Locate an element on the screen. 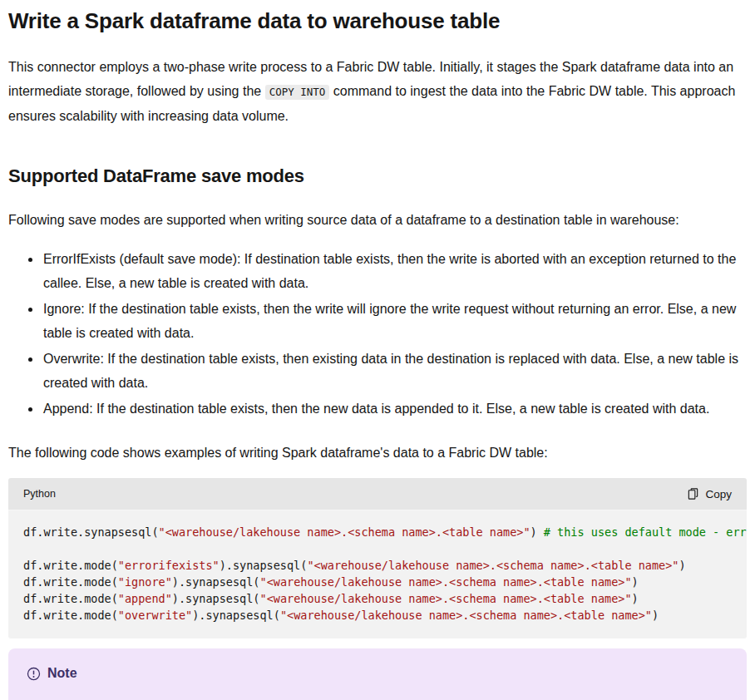 The height and width of the screenshot is (700, 755). code-line: df.write.mode("errorifexists").synapsesq… is located at coordinates (378, 565).